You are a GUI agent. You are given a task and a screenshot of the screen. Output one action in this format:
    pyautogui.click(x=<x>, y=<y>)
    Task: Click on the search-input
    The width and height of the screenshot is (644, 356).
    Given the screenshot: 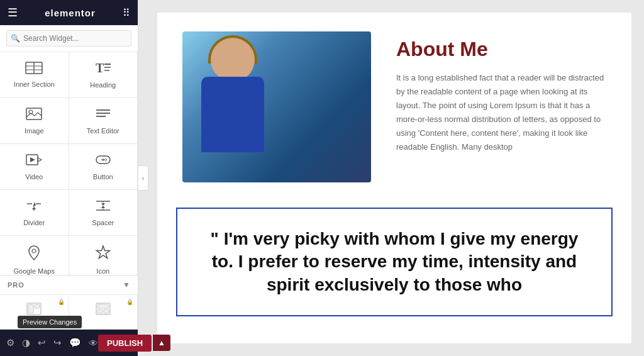 What is the action you would take?
    pyautogui.click(x=69, y=38)
    